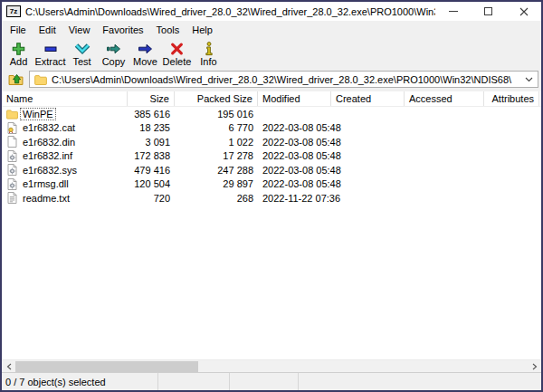  What do you see at coordinates (272, 185) in the screenshot?
I see `table-row-dll: e1rmsg.dll 120 504 29 897 2022-03-08 05:…` at bounding box center [272, 185].